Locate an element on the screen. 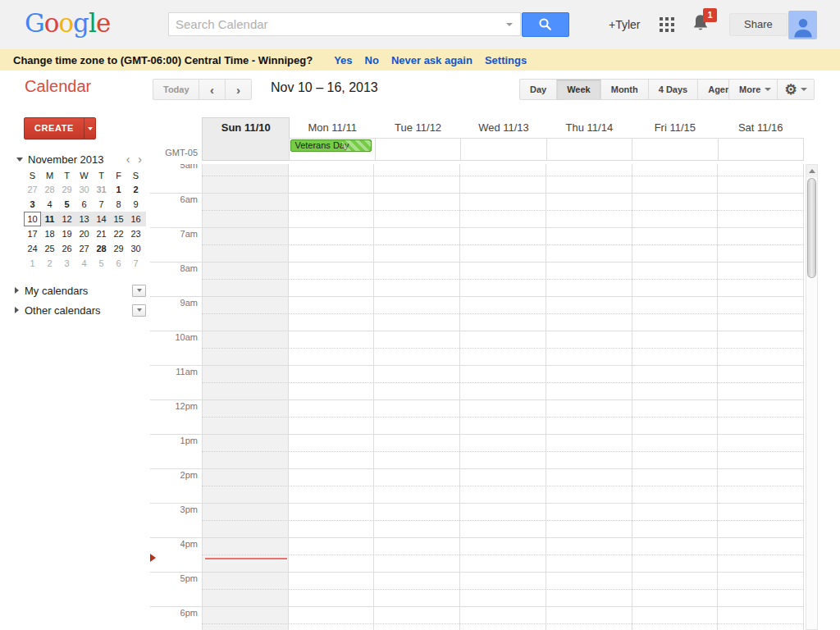 The height and width of the screenshot is (630, 840). share-button: Share is located at coordinates (758, 25).